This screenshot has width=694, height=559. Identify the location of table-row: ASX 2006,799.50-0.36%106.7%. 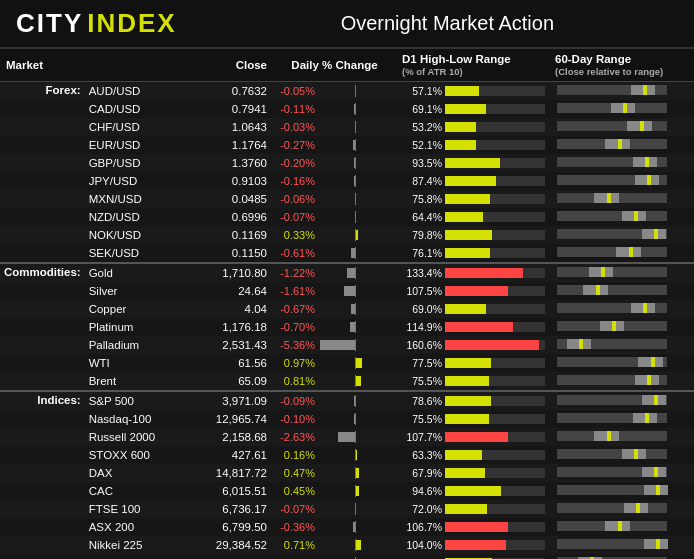
(347, 527).